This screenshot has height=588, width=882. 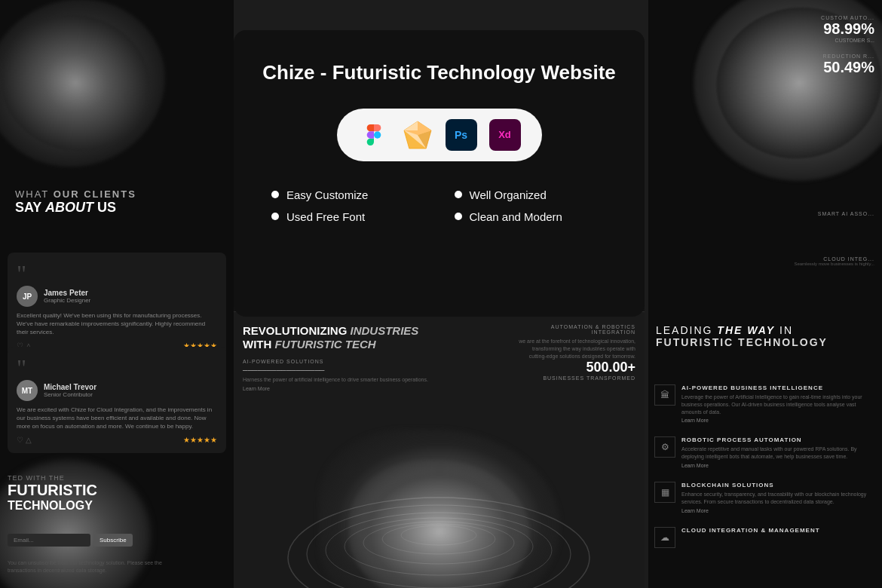 I want to click on leading-line1: LEADING THE WAY IN, so click(x=742, y=330).